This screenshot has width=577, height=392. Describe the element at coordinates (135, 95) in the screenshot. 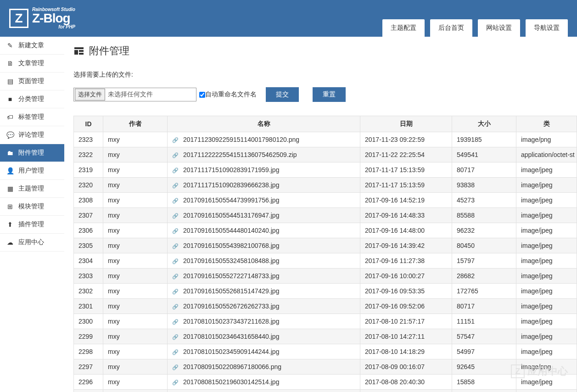

I see `file-input: 选择文件 未选择任何文件` at that location.